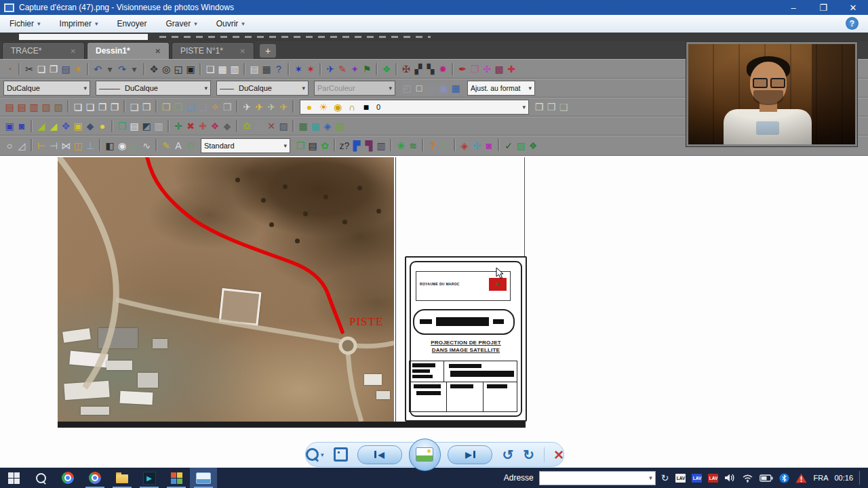 This screenshot has height=488, width=868. I want to click on next-button: ▶, so click(470, 455).